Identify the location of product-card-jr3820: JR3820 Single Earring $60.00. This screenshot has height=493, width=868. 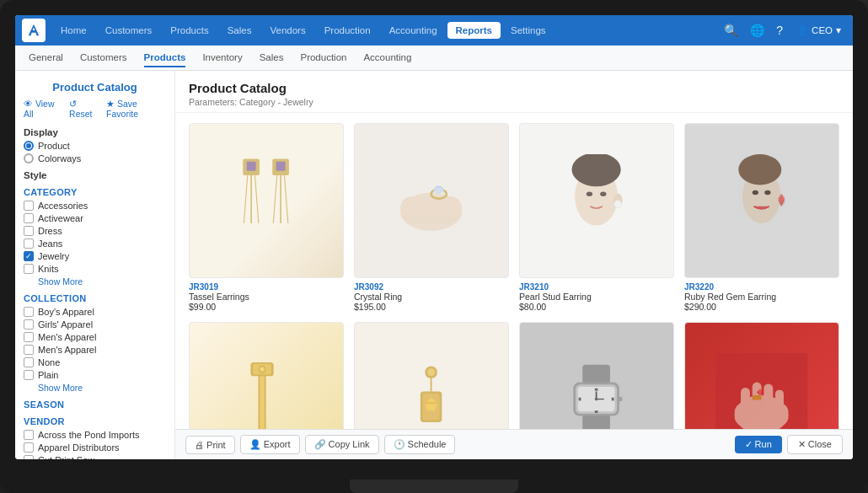
(431, 376).